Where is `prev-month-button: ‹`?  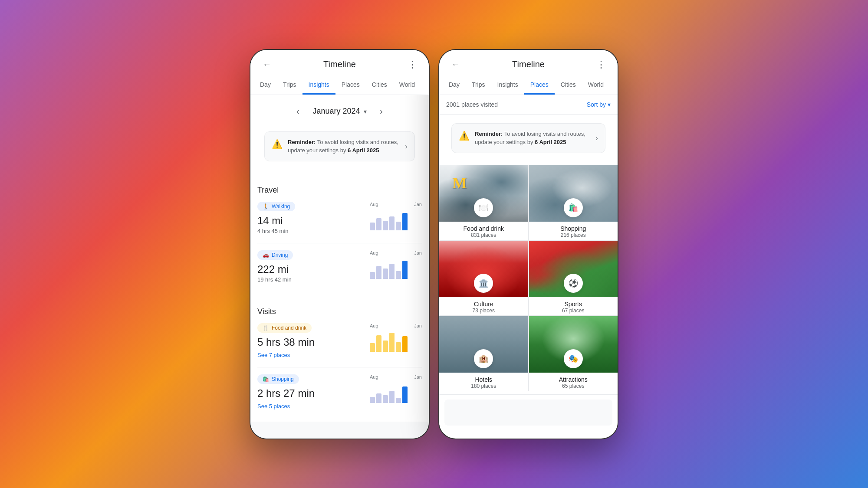
prev-month-button: ‹ is located at coordinates (298, 111).